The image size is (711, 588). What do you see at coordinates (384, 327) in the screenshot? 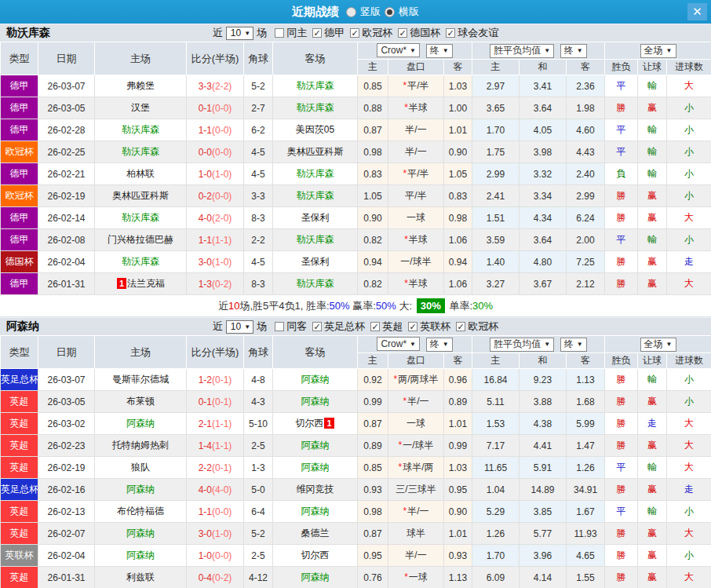
I see `checkbox-league-2: ✓ 英超` at bounding box center [384, 327].